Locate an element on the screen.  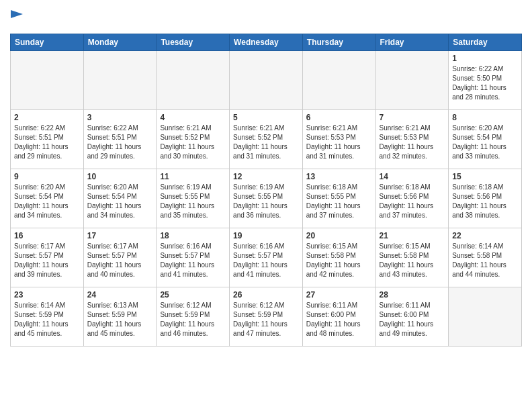
day-cell-2: 2Sunrise: 6:22 AM Sunset: 5:51 PM Daylig… is located at coordinates (47, 140).